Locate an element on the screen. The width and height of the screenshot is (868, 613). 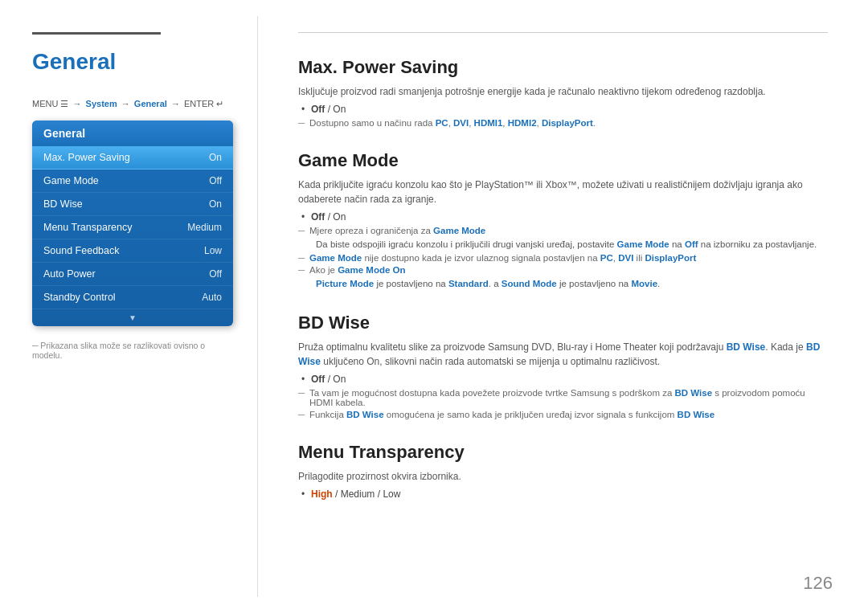
max-power-note: Dostupno samo u načinu rada PC, DVI, HDM… is located at coordinates (563, 123).